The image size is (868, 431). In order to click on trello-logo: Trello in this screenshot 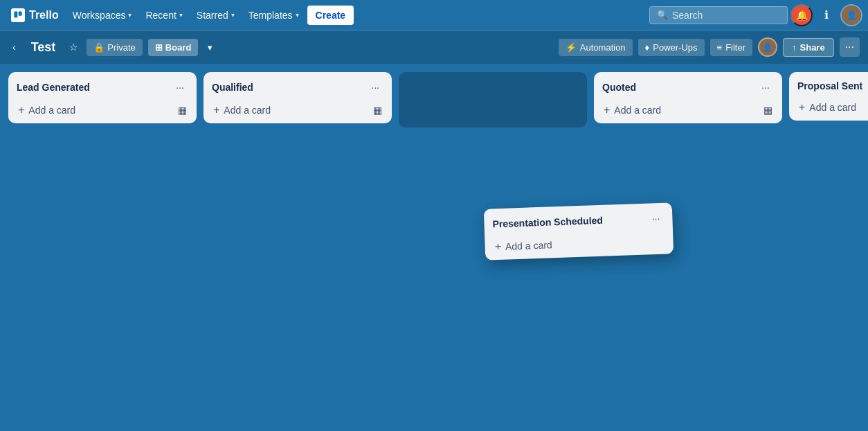, I will do `click(35, 15)`.